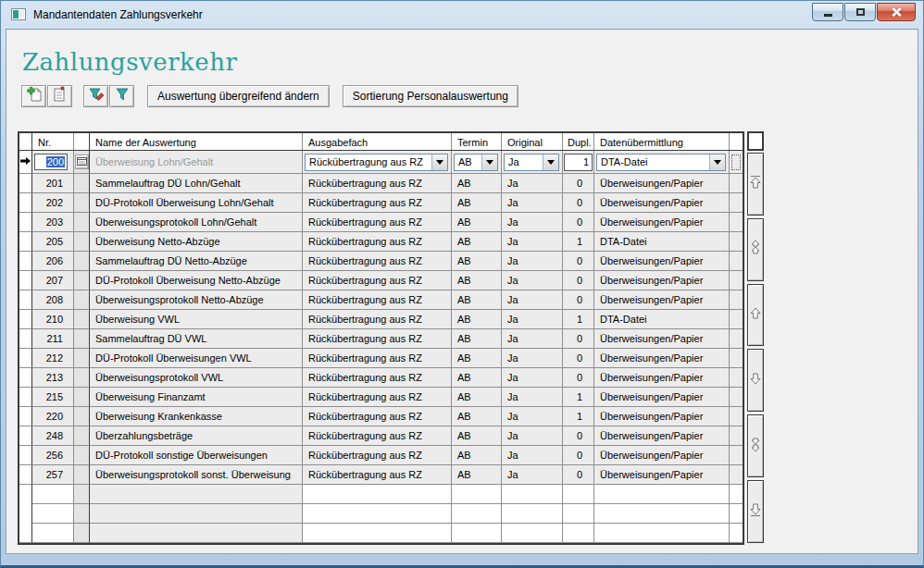 The width and height of the screenshot is (924, 568). Describe the element at coordinates (476, 163) in the screenshot. I see `termin-dropdown: AB` at that location.